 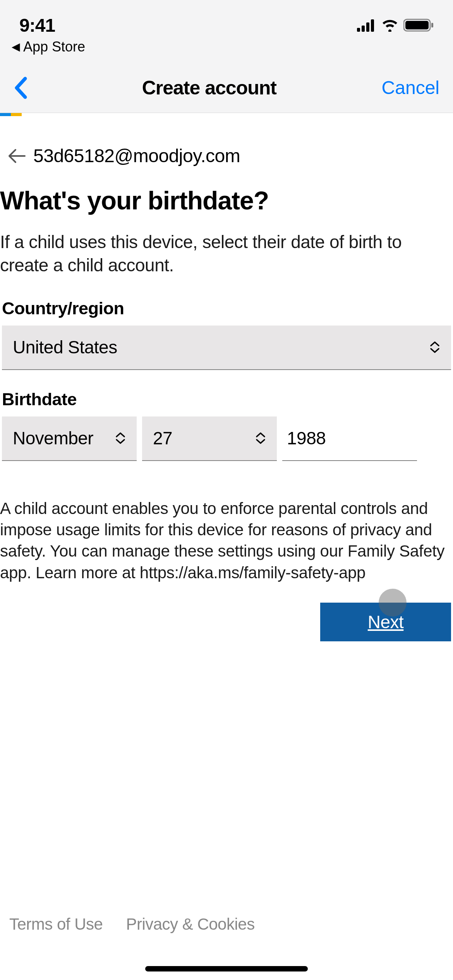 I want to click on country-select: United States, so click(x=226, y=348).